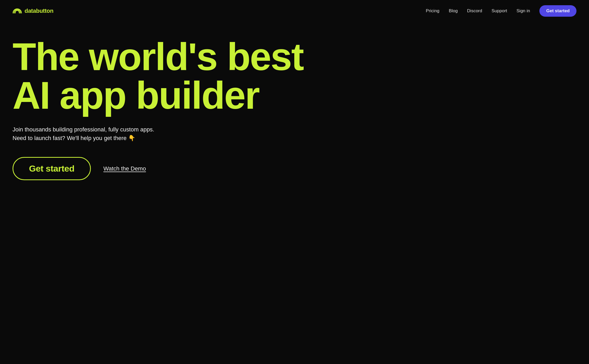 The width and height of the screenshot is (589, 364). What do you see at coordinates (170, 76) in the screenshot?
I see `hero-headline: The world's best AI app builder` at bounding box center [170, 76].